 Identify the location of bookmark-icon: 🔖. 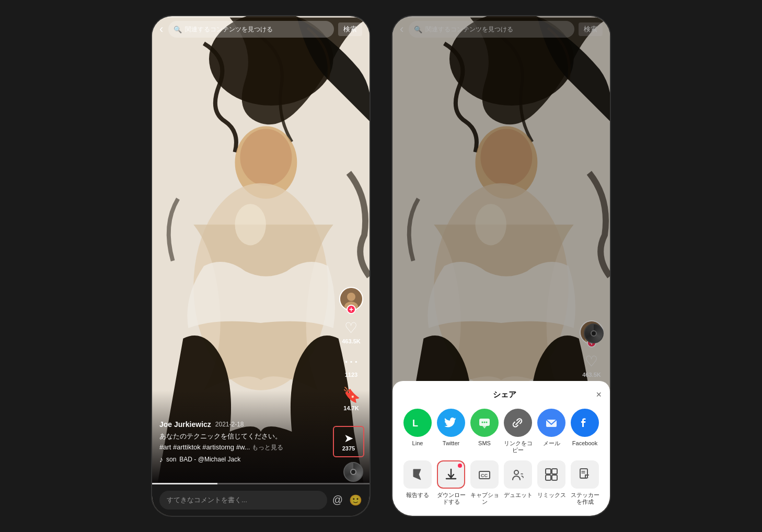
(351, 395).